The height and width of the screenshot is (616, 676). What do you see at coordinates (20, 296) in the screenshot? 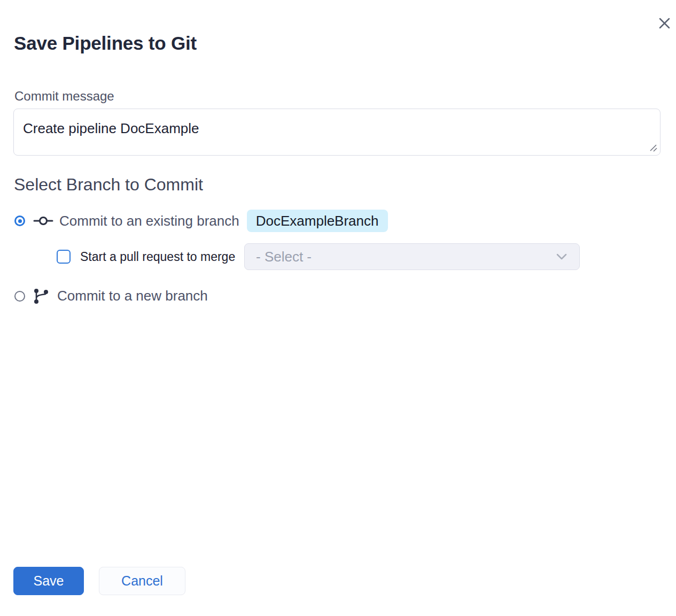
I see `new-branch-radio` at bounding box center [20, 296].